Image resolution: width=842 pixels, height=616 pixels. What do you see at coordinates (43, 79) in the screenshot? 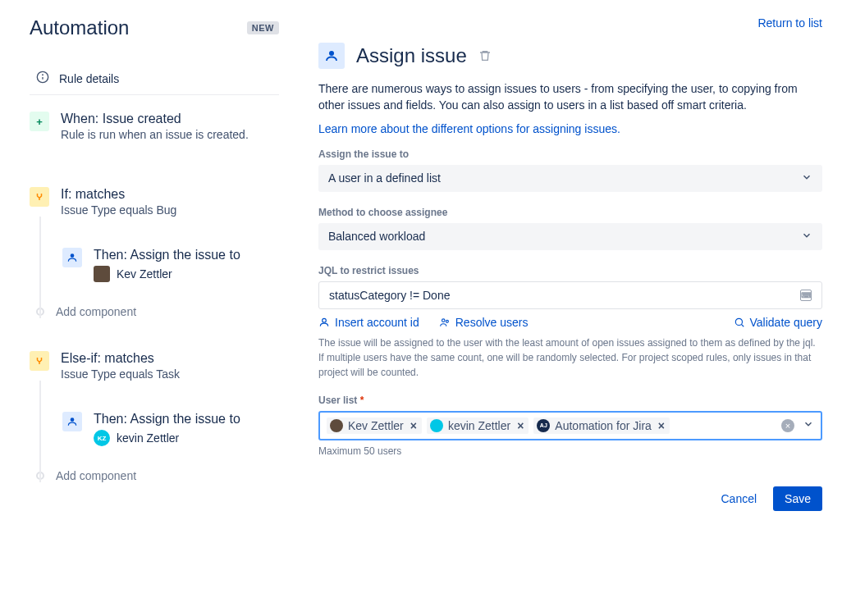
I see `info-icon` at bounding box center [43, 79].